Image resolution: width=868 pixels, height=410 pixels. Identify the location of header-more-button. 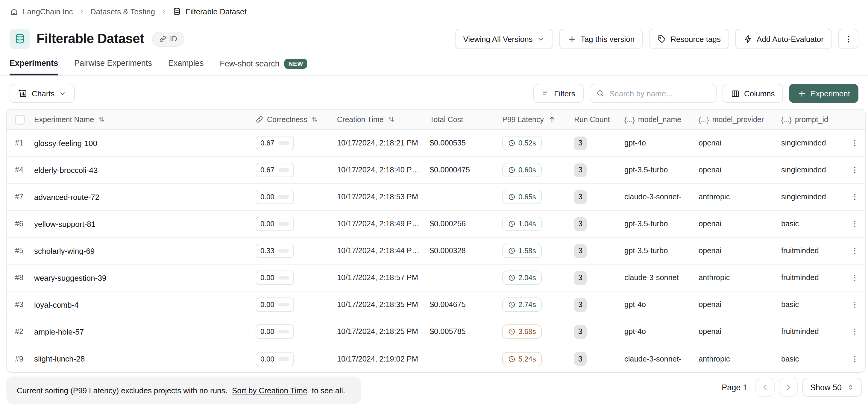
(848, 39).